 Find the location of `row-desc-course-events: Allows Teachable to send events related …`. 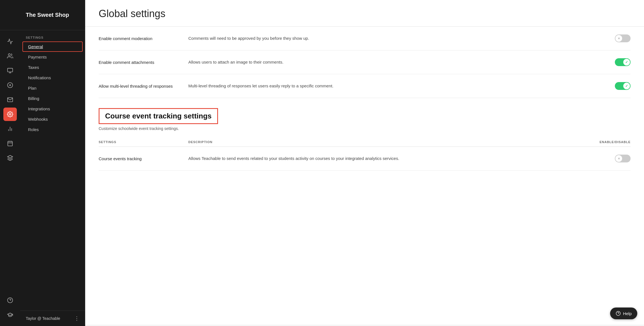

row-desc-course-events: Allows Teachable to send events related … is located at coordinates (396, 159).